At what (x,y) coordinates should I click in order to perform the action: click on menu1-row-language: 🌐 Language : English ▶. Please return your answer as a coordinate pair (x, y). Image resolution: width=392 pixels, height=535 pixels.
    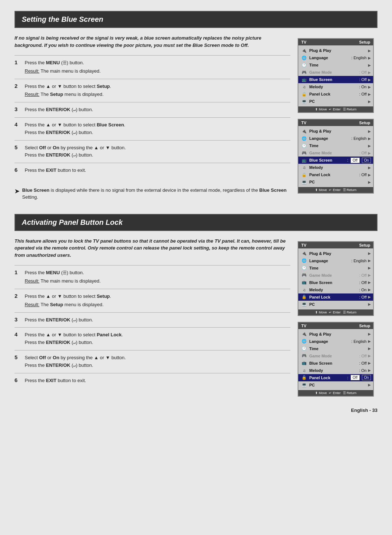
    Looking at the image, I should click on (336, 58).